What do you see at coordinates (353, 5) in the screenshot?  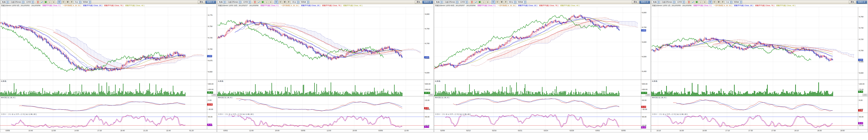 I see `legend-item-ma40: 移動平均線( Close, 40 )` at bounding box center [353, 5].